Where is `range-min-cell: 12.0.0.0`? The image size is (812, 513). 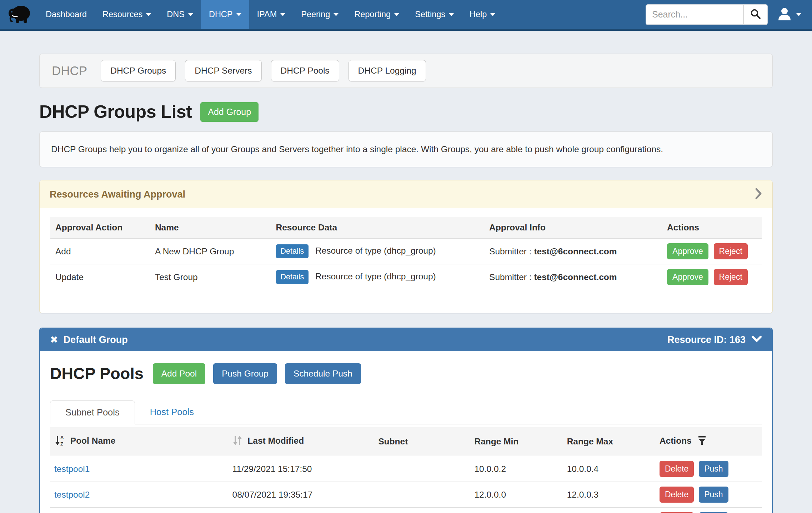 range-min-cell: 12.0.0.0 is located at coordinates (516, 495).